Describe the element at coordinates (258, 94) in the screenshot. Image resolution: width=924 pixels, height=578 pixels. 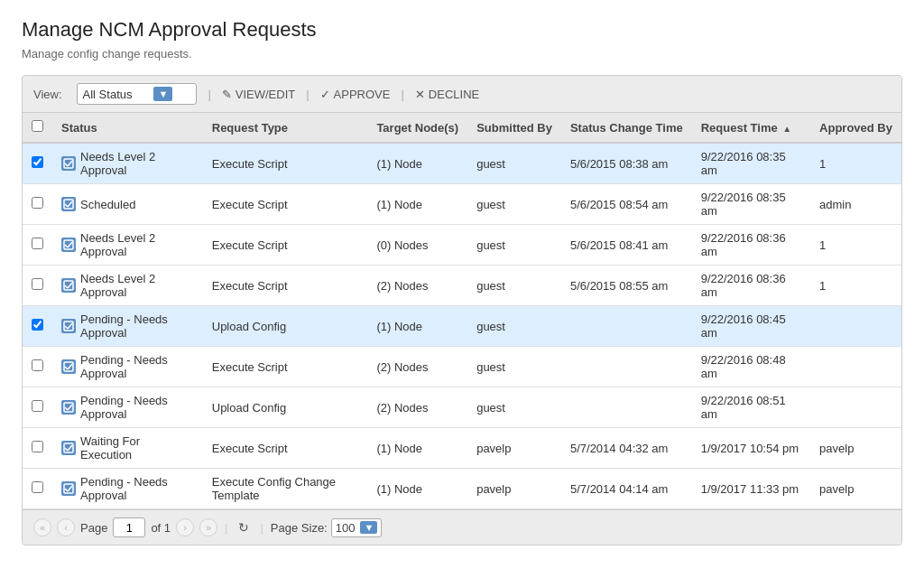
I see `view-edit-button: ✎ VIEW/EDIT` at that location.